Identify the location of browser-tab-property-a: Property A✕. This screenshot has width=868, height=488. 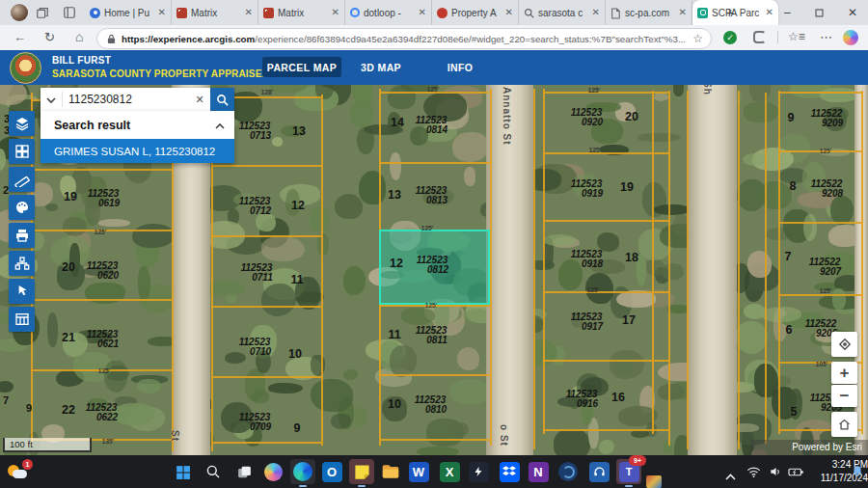
(475, 13).